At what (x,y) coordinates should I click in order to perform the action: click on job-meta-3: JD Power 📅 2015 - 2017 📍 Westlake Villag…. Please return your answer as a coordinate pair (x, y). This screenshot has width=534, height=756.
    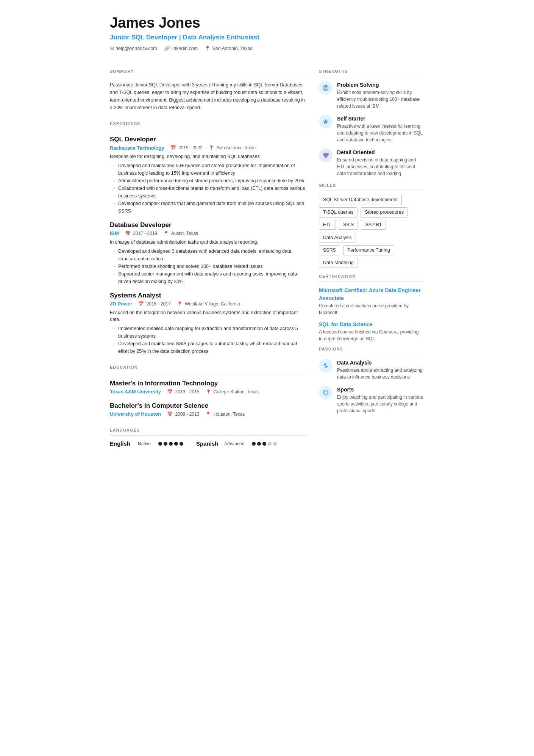
    Looking at the image, I should click on (208, 304).